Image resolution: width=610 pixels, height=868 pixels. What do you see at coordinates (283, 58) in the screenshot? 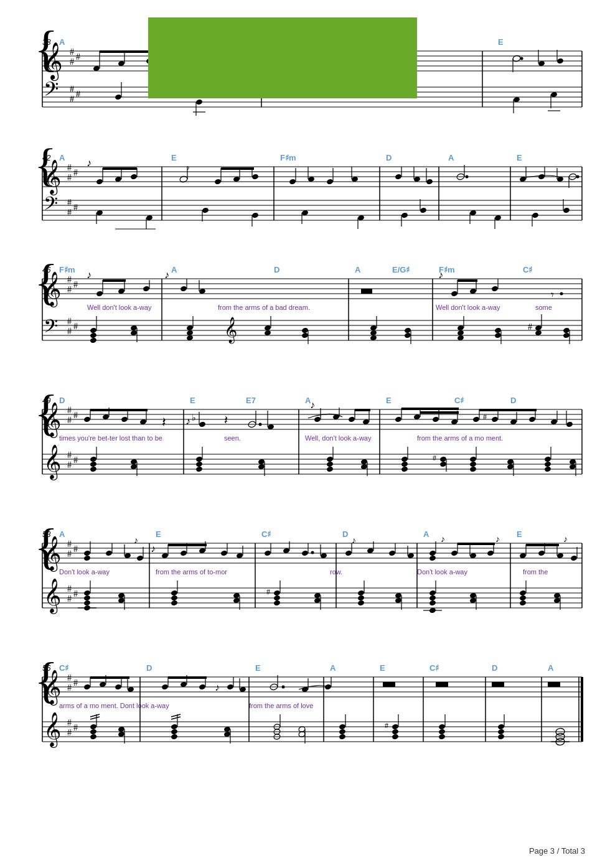
I see `green-overlay` at bounding box center [283, 58].